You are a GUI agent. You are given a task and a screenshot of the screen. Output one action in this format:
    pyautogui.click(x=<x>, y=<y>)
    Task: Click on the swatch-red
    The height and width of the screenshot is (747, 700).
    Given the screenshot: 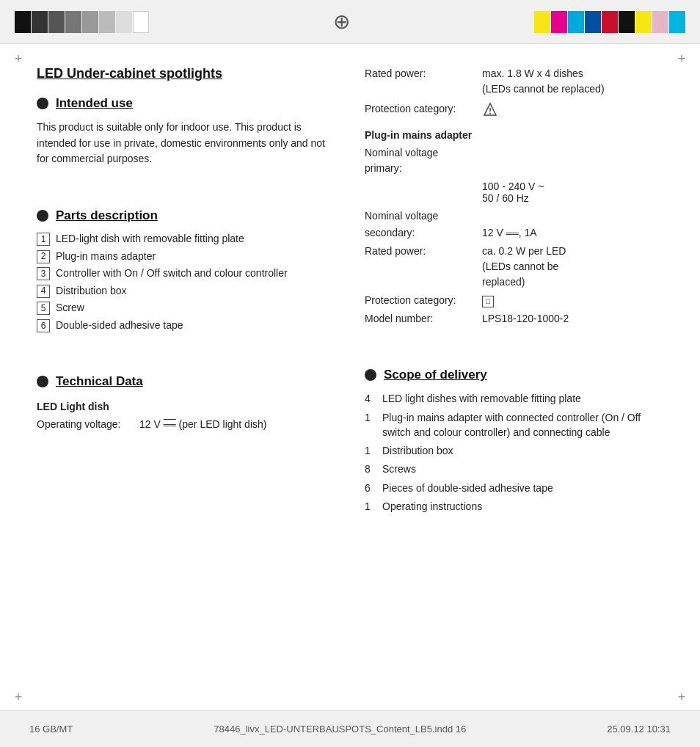 What is the action you would take?
    pyautogui.click(x=610, y=22)
    